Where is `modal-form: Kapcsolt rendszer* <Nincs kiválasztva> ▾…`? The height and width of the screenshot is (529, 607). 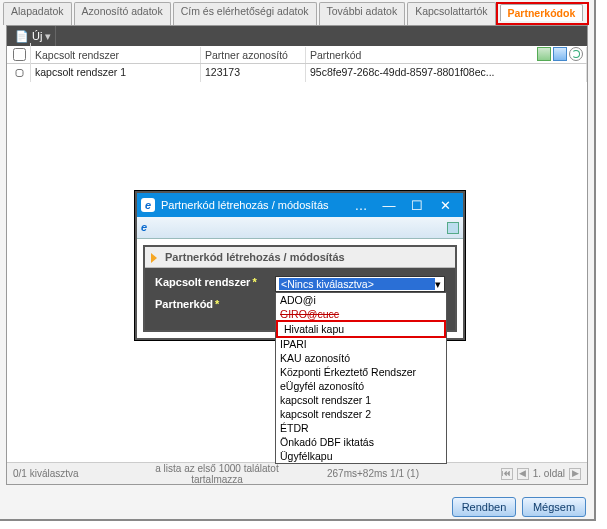
modal-form: Kapcsolt rendszer* <Nincs kiválasztva> ▾… is located at coordinates (300, 299).